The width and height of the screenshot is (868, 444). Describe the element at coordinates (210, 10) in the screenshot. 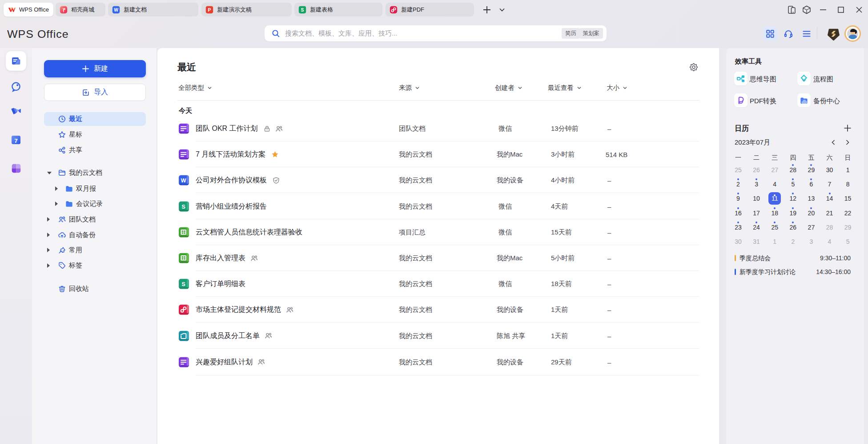

I see `svg-text: P` at that location.